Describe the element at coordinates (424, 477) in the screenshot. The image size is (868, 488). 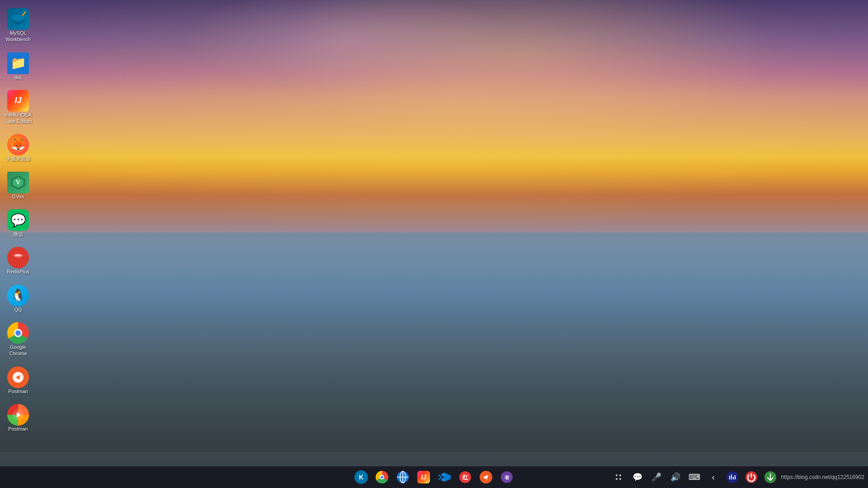
I see `taskbar-intellij: IJ` at that location.